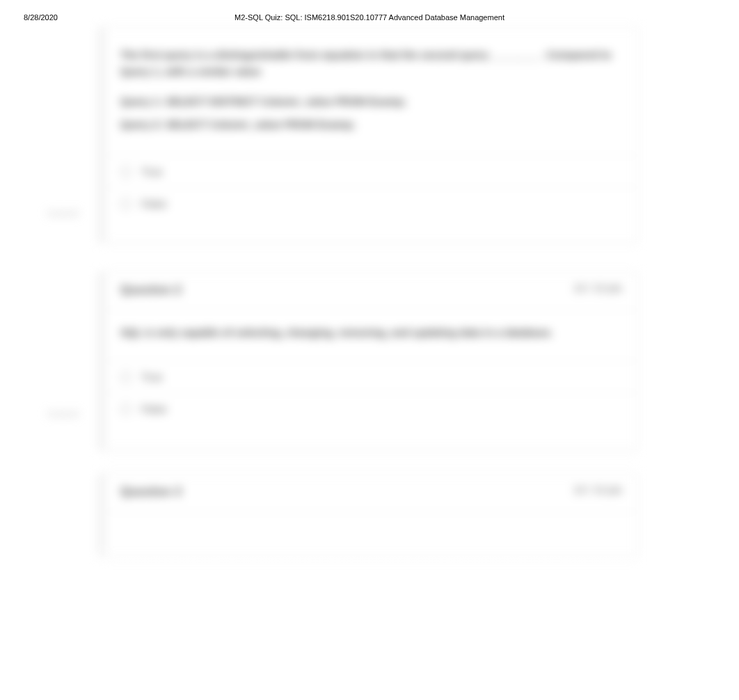 The width and height of the screenshot is (739, 700). I want to click on query-line-1: Query 1: SELECT DISTINCT Column_value FR…, so click(372, 102).